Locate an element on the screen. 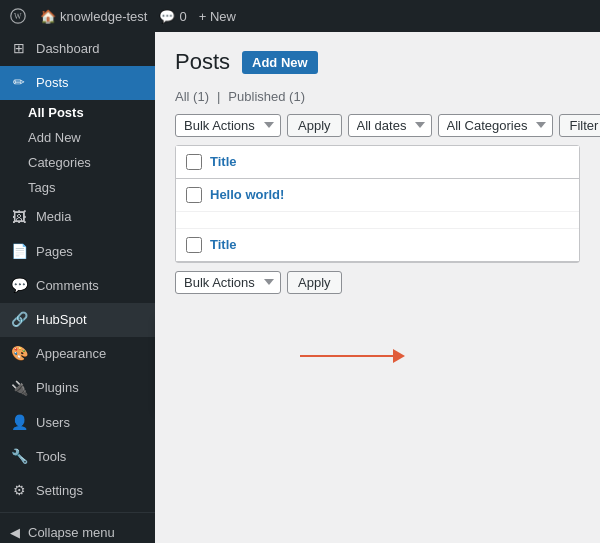 Image resolution: width=600 pixels, height=543 pixels. page-title: Posts is located at coordinates (202, 62).